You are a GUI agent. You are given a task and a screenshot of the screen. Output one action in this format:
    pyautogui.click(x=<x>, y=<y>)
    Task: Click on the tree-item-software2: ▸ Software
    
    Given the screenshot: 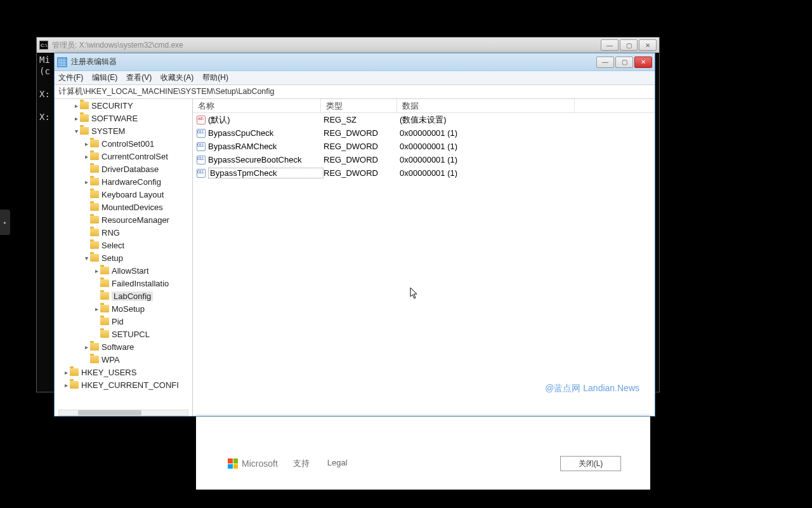 What is the action you would take?
    pyautogui.click(x=123, y=347)
    